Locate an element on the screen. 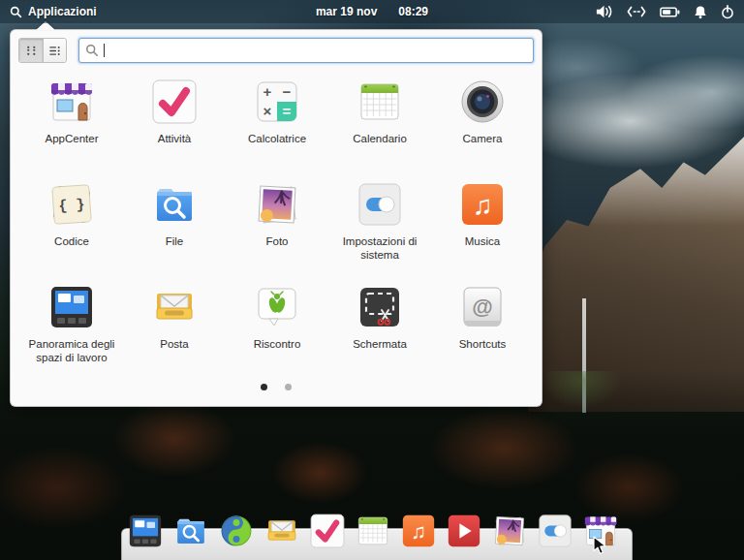 The width and height of the screenshot is (744, 560). system-indicators is located at coordinates (669, 12).